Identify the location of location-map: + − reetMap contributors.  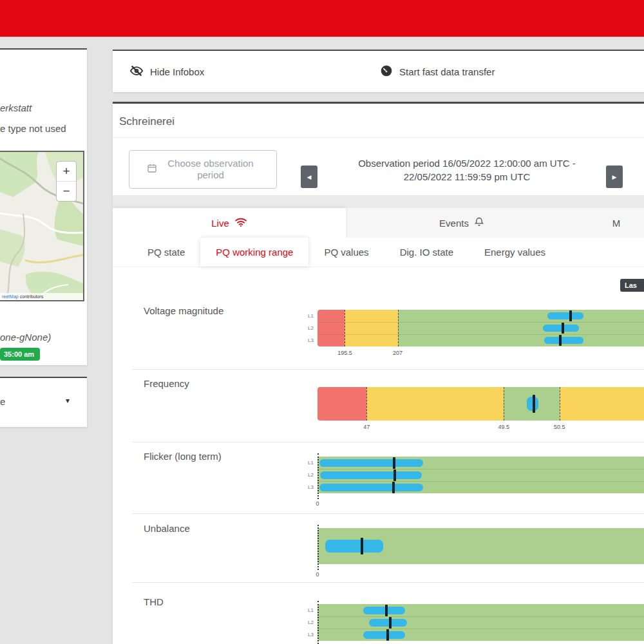
(43, 226).